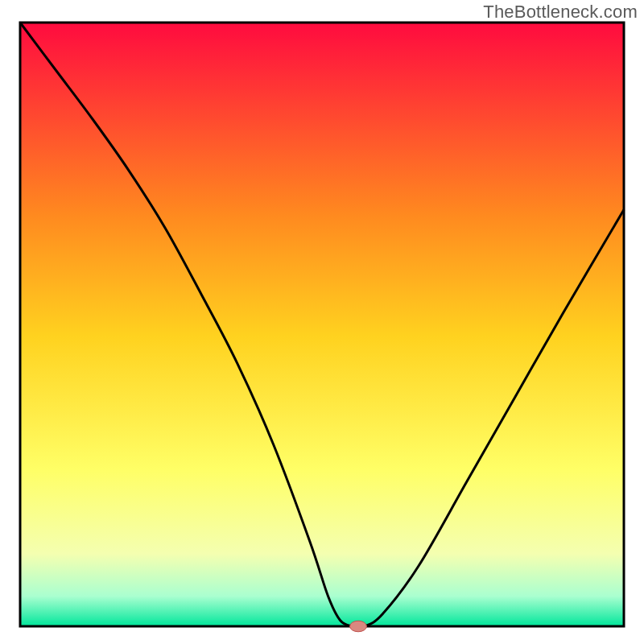  What do you see at coordinates (359, 626) in the screenshot?
I see `optimal-marker` at bounding box center [359, 626].